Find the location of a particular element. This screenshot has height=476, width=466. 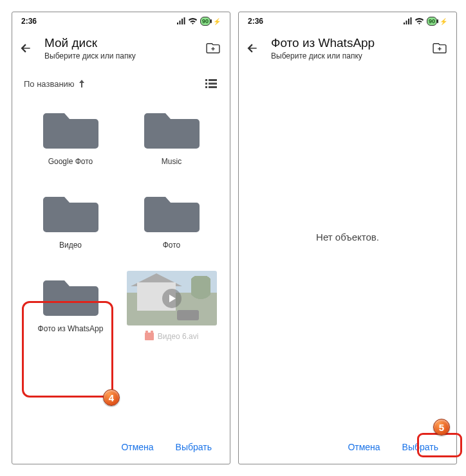

folder-item: Google Фото is located at coordinates (71, 136).